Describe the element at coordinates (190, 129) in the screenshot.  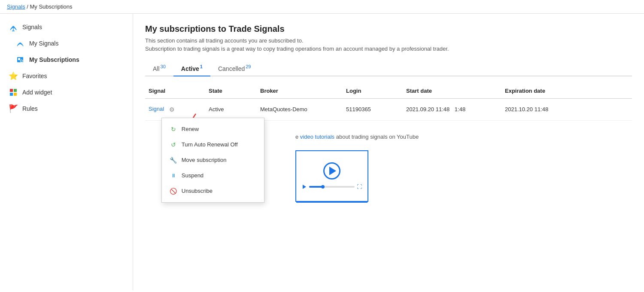
I see `dropdown-label-renew: Renew` at that location.